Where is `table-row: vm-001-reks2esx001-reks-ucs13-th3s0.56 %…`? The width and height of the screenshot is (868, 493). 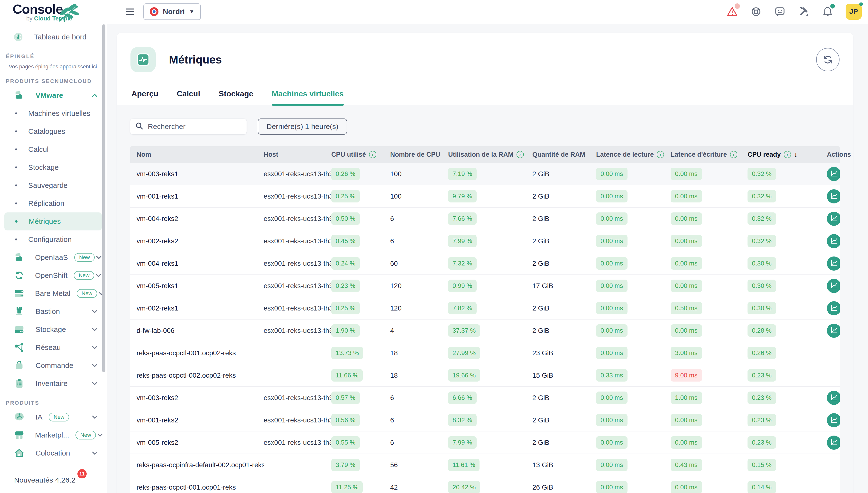 table-row: vm-001-reks2esx001-reks-ucs13-th3s0.56 %… is located at coordinates (485, 420).